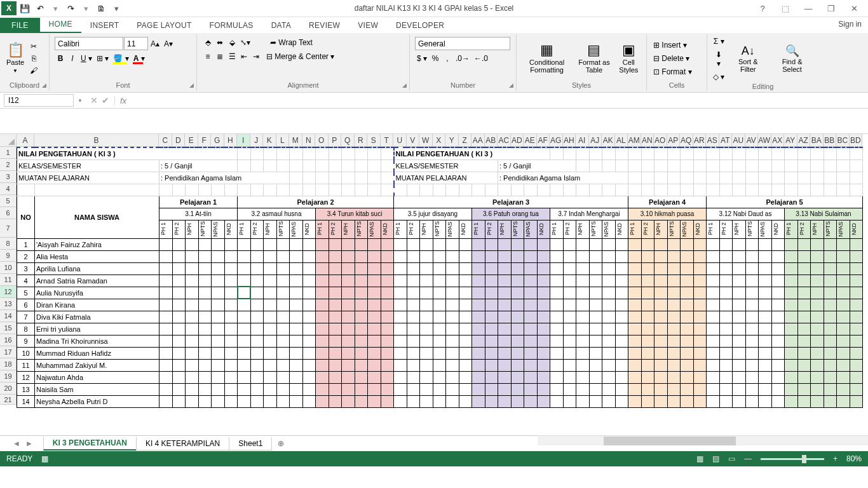  What do you see at coordinates (309, 140) in the screenshot?
I see `col-header-N: N` at bounding box center [309, 140].